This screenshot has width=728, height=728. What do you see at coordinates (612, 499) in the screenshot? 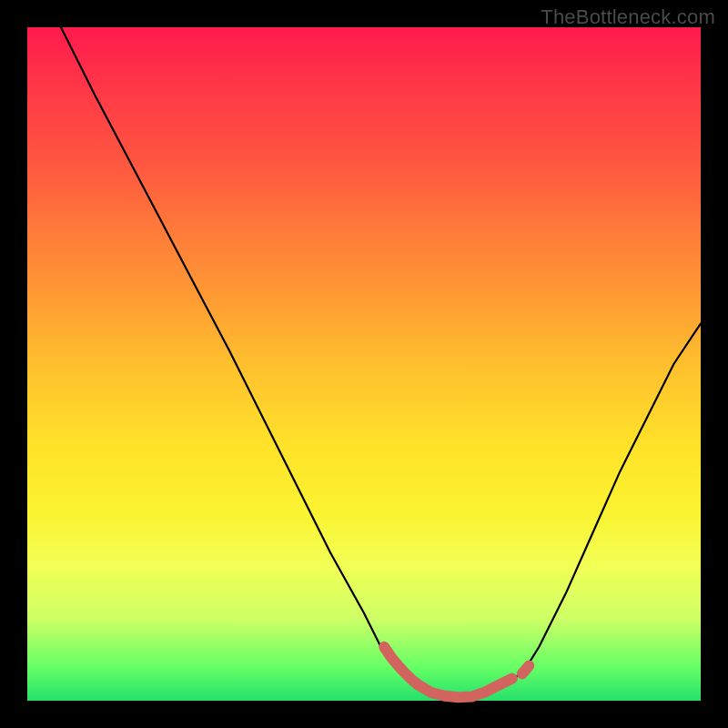
I see `curve-right-branch` at bounding box center [612, 499].